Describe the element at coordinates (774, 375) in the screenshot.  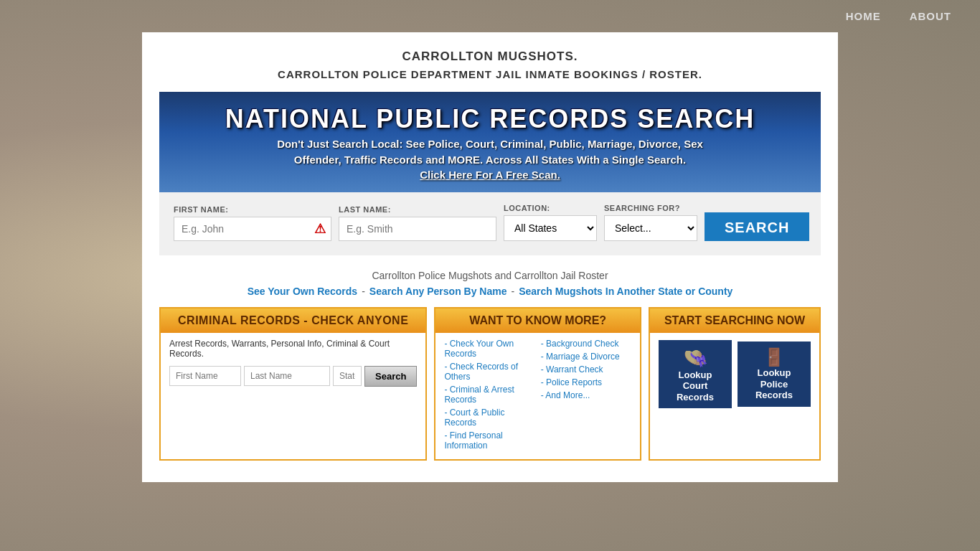
I see `lookup-police-button: 🚪 Lookup Police Records` at that location.